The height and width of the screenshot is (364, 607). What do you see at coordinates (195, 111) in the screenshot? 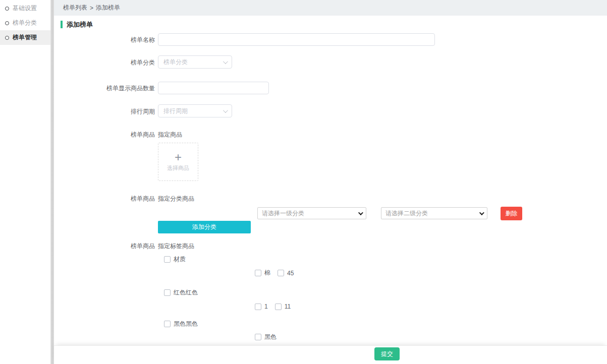
I see `ranking-period-select: 排行周期` at bounding box center [195, 111].